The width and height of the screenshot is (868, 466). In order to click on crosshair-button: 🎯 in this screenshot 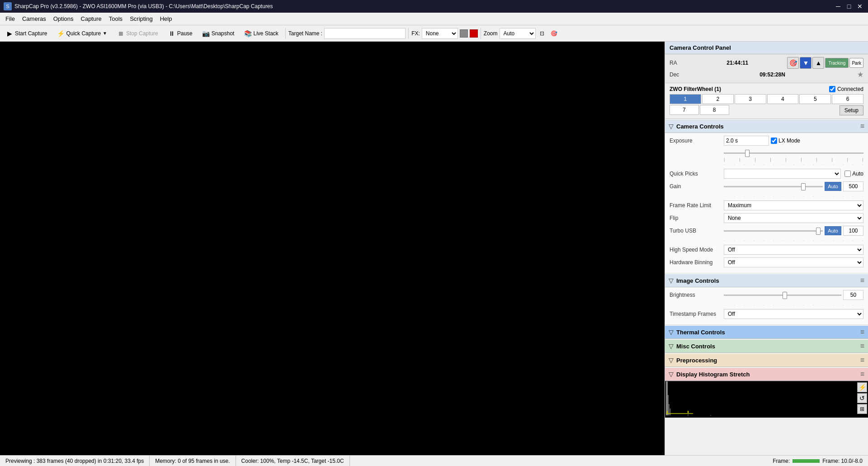, I will do `click(554, 33)`.